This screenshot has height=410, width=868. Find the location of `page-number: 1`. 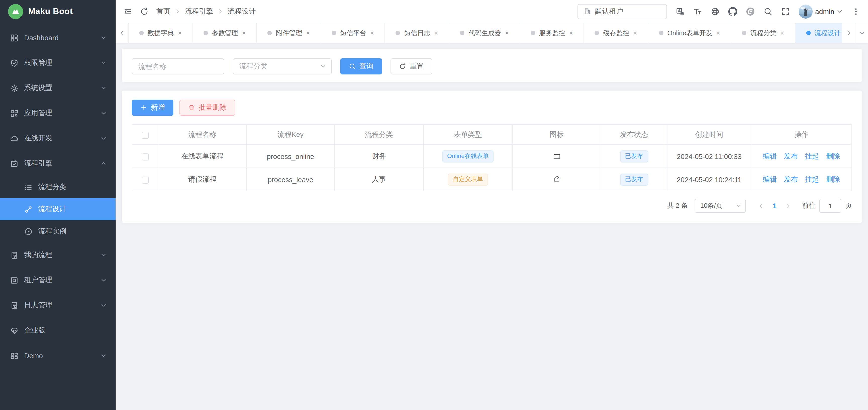

page-number: 1 is located at coordinates (774, 206).